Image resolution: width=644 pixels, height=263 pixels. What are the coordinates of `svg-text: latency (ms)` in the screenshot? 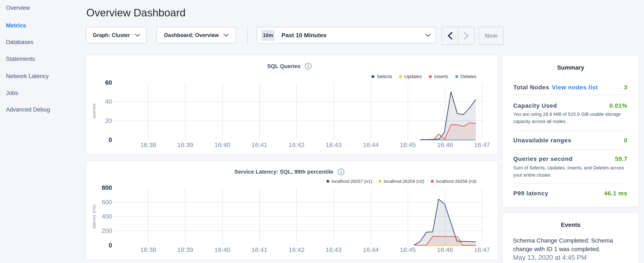 It's located at (94, 217).